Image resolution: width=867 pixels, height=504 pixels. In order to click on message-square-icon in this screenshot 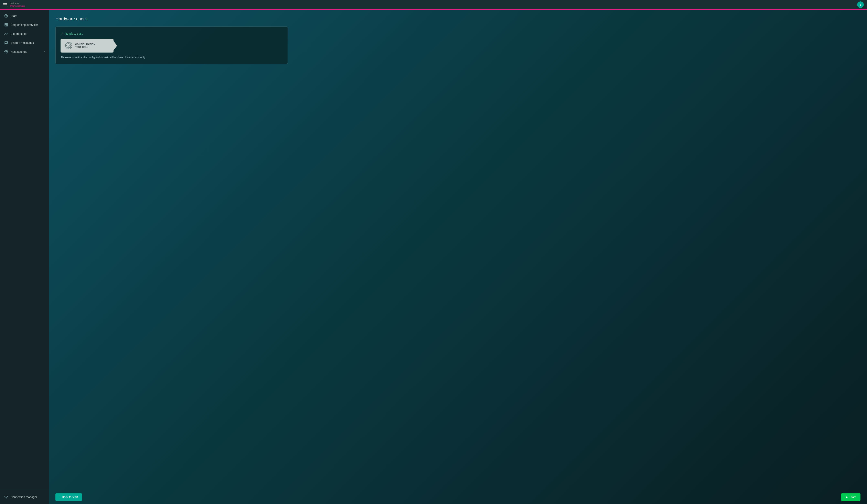, I will do `click(6, 43)`.